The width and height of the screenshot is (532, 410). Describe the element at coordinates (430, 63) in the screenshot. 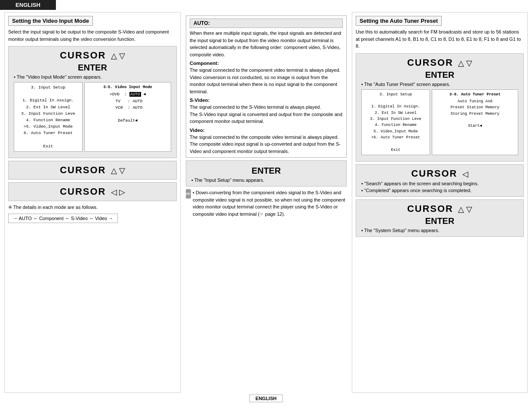

I see `right-cursor-label-1: CURSOR` at that location.